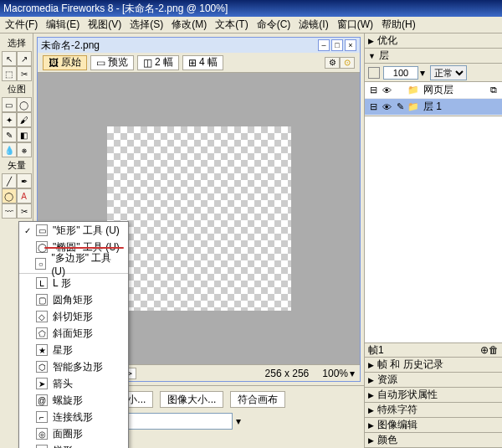 The image size is (502, 448). I want to click on line-tool: ╱, so click(9, 181).